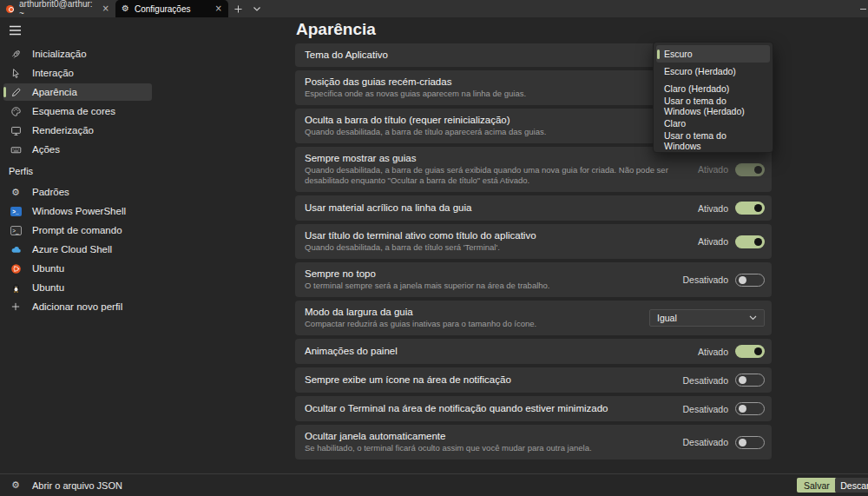 The height and width of the screenshot is (496, 868). What do you see at coordinates (50, 192) in the screenshot?
I see `sidebar-item-label: Padrões` at bounding box center [50, 192].